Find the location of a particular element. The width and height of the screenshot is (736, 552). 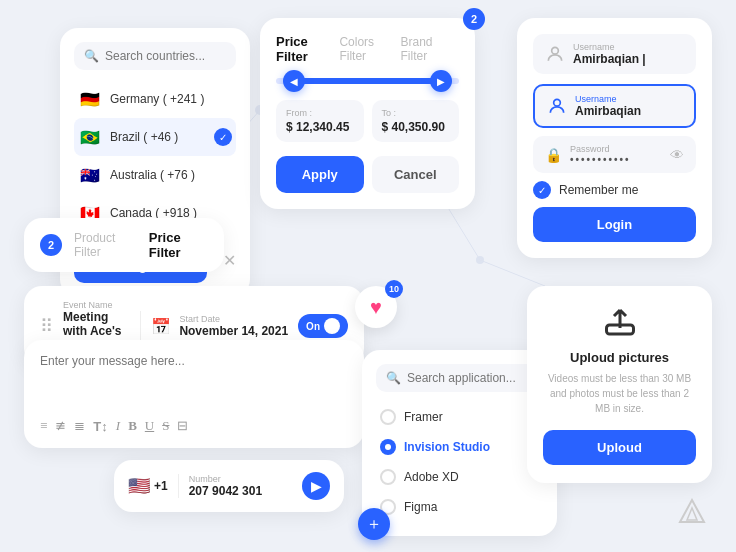

more-button: ＋ is located at coordinates (374, 524).